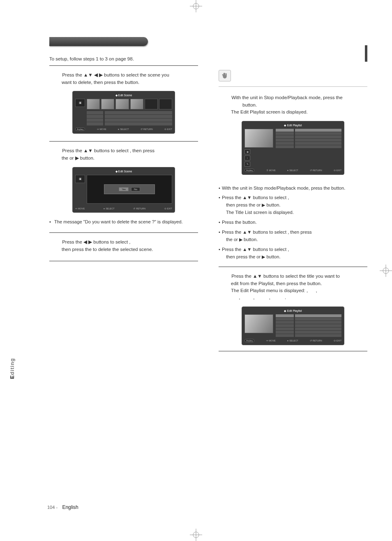 The height and width of the screenshot is (541, 392). What do you see at coordinates (130, 246) in the screenshot?
I see `step-6: Press the ◀ ▶ buttons to select , then p…` at bounding box center [130, 246].